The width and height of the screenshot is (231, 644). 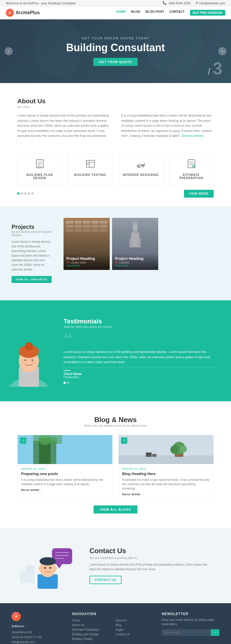 What do you see at coordinates (215, 632) in the screenshot?
I see `newsletter-submit-button: →` at bounding box center [215, 632].